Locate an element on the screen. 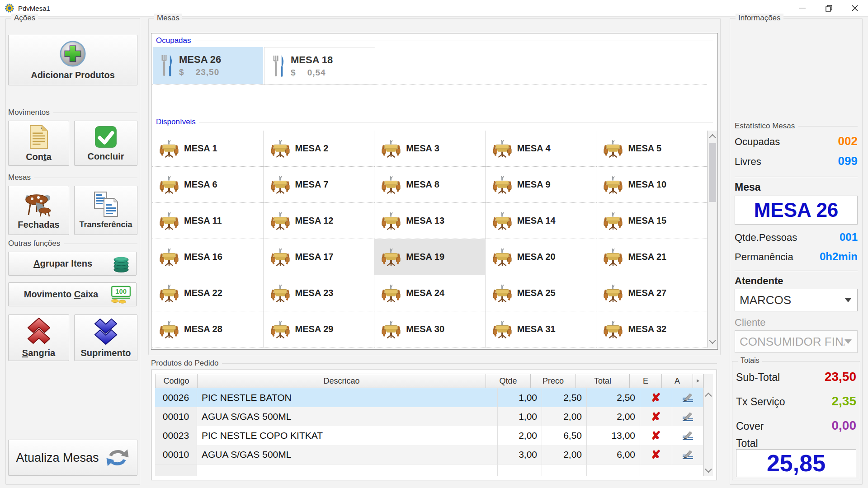  mesa-cell: MESA 13 is located at coordinates (430, 221).